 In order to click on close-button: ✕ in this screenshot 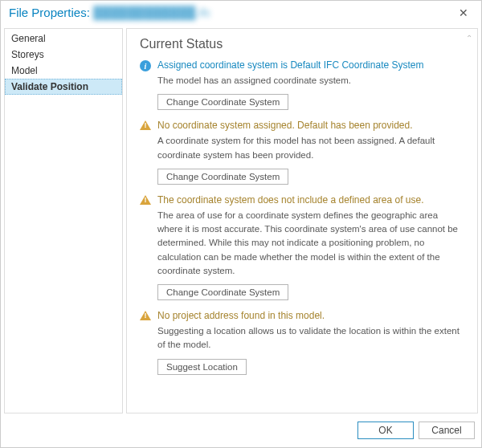, I will do `click(464, 13)`.